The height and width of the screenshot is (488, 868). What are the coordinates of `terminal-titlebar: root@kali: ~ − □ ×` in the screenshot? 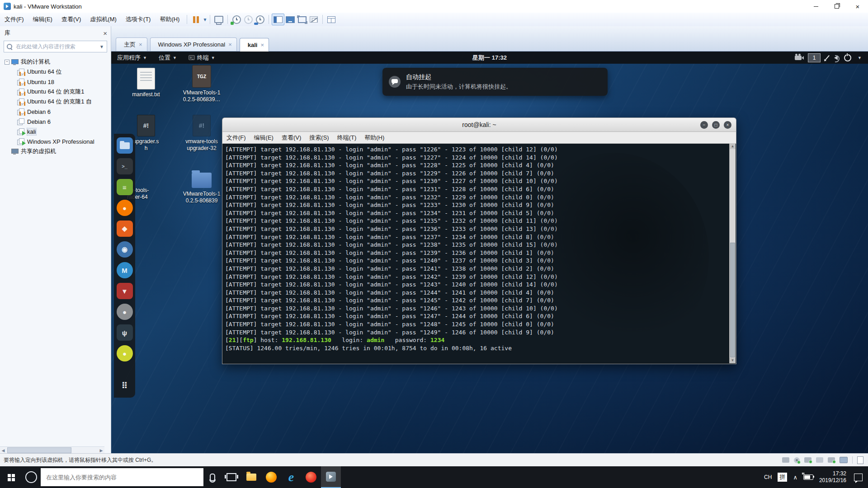 It's located at (479, 125).